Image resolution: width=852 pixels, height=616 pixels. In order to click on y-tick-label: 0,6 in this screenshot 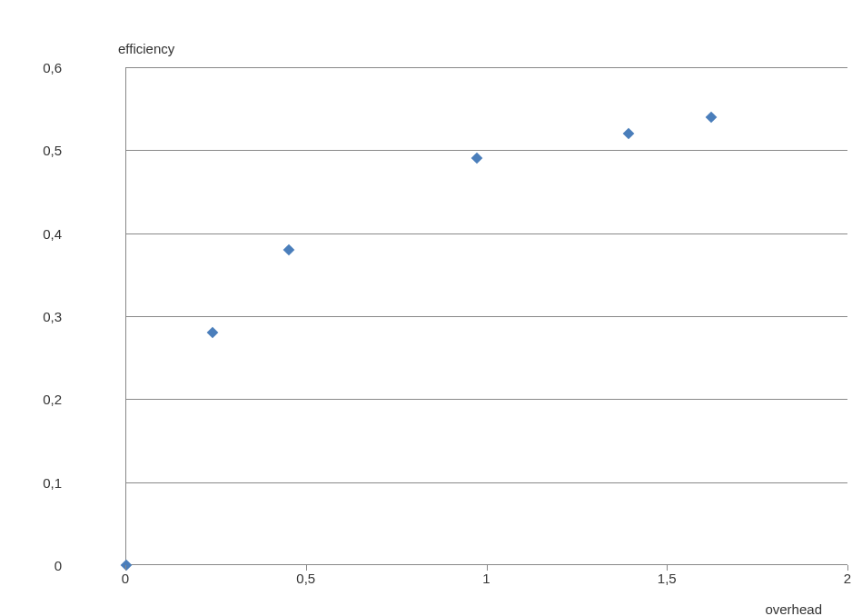, I will do `click(53, 67)`.